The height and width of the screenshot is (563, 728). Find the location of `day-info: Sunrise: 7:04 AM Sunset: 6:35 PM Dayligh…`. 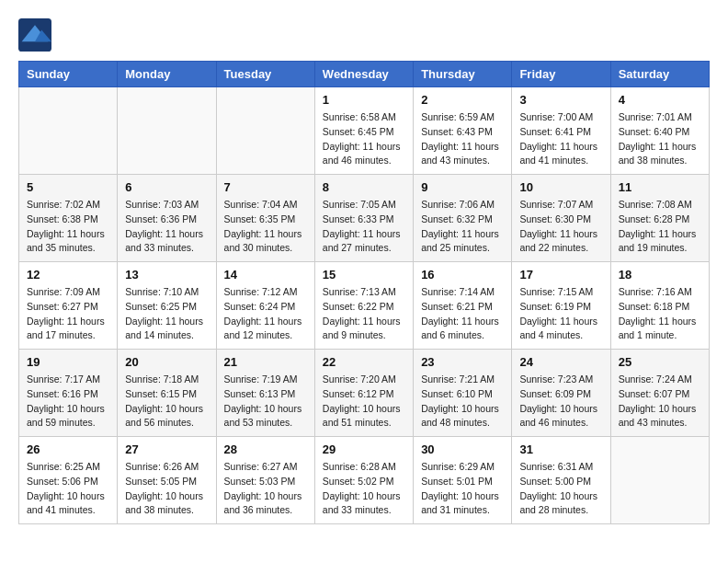

day-info: Sunrise: 7:04 AM Sunset: 6:35 PM Dayligh… is located at coordinates (266, 226).